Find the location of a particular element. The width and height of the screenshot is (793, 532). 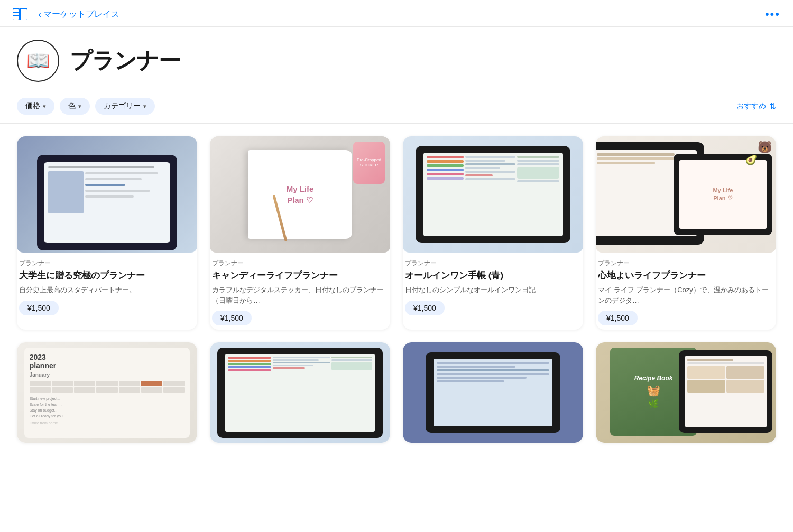

sidebar-toggle-button is located at coordinates (21, 14).